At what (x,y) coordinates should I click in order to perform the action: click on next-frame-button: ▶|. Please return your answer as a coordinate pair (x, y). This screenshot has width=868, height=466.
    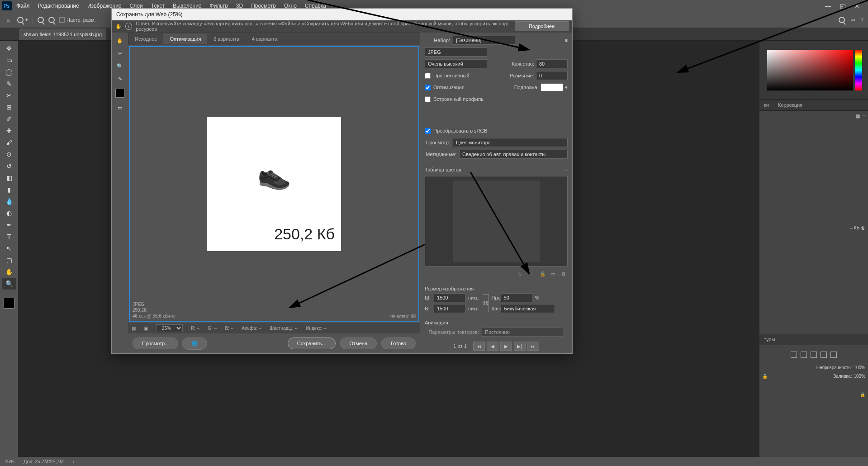
    Looking at the image, I should click on (520, 346).